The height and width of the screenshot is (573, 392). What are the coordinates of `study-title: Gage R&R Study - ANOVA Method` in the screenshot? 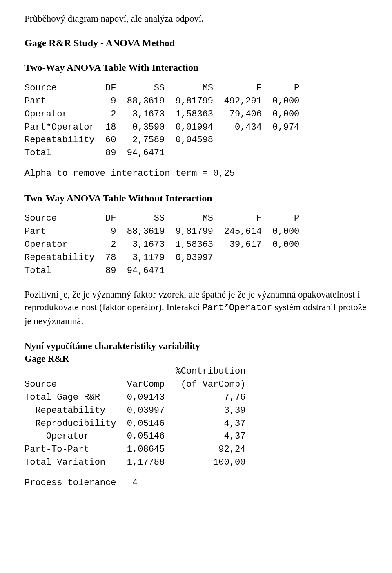 It's located at (196, 43).